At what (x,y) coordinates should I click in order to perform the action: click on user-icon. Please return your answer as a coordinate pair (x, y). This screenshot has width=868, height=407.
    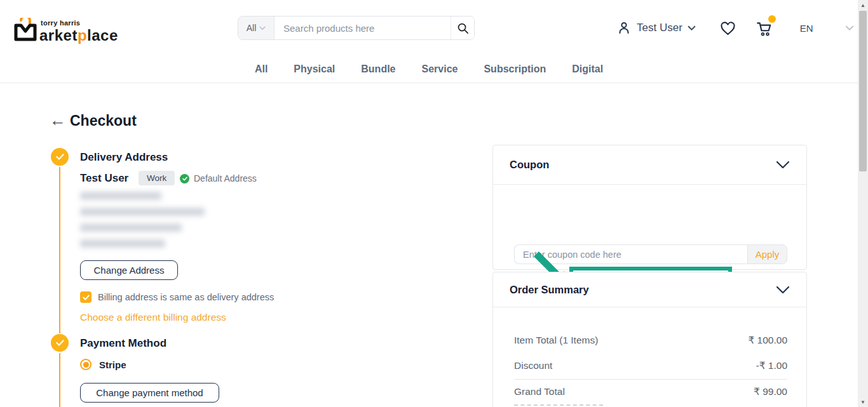
    Looking at the image, I should click on (624, 28).